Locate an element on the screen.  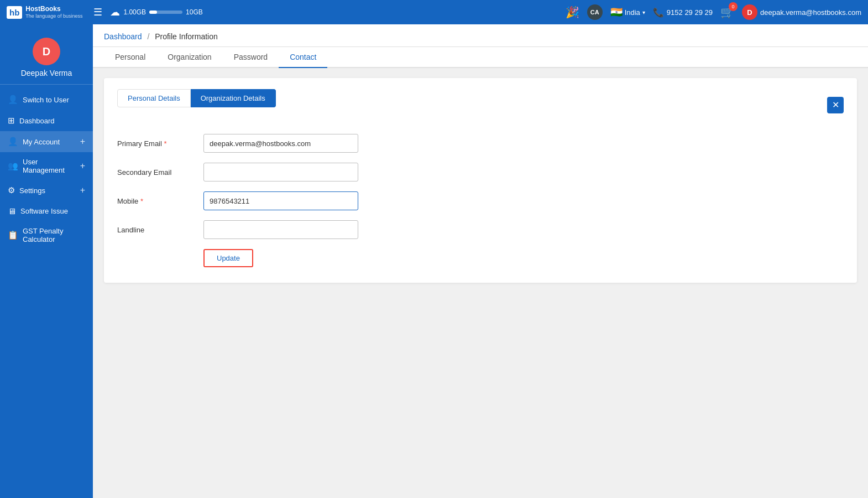
logo-hb: hb is located at coordinates (14, 12).